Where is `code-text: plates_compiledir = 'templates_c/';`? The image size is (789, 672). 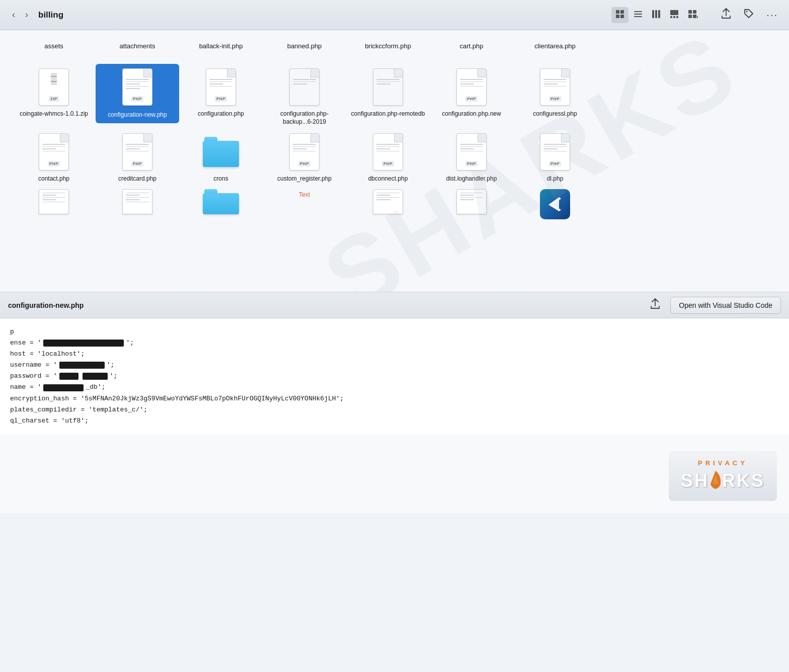
code-text: plates_compiledir = 'templates_c/'; is located at coordinates (78, 410).